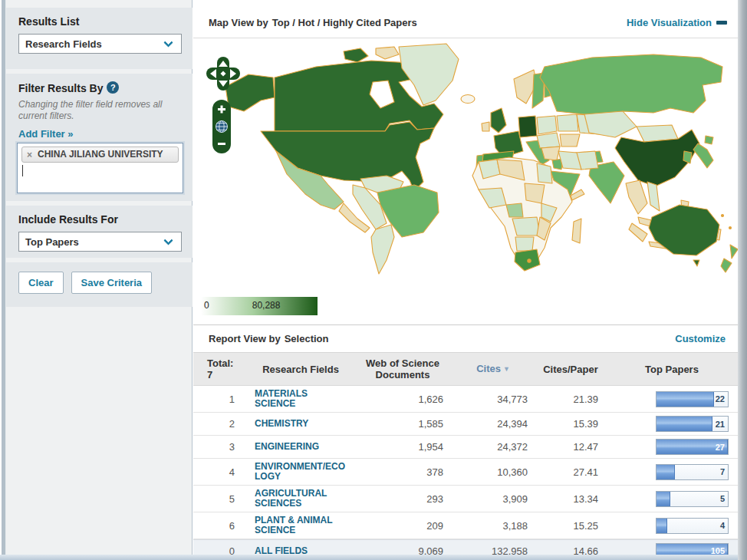 This screenshot has width=747, height=560. I want to click on filter-label: Filter Results By?, so click(100, 84).